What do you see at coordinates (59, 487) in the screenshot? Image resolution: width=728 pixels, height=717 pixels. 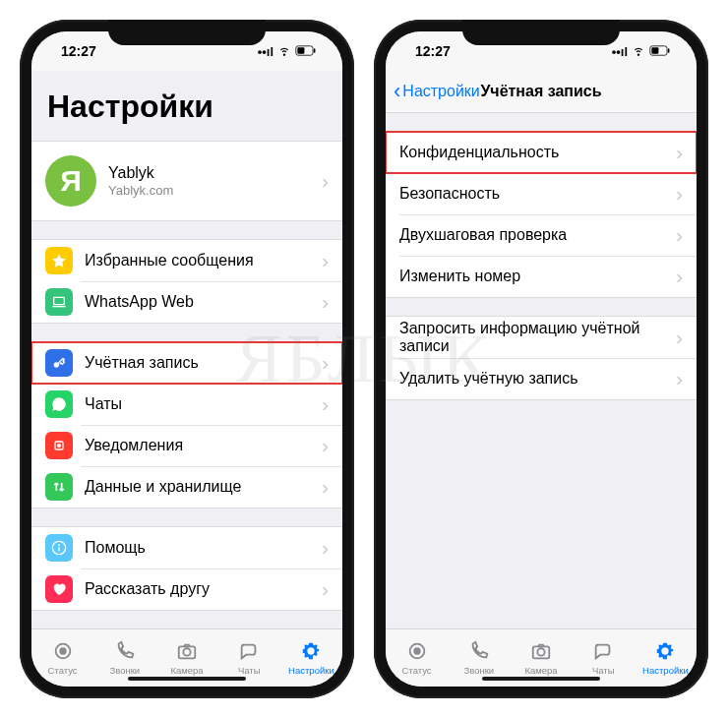 I see `updown-icon` at bounding box center [59, 487].